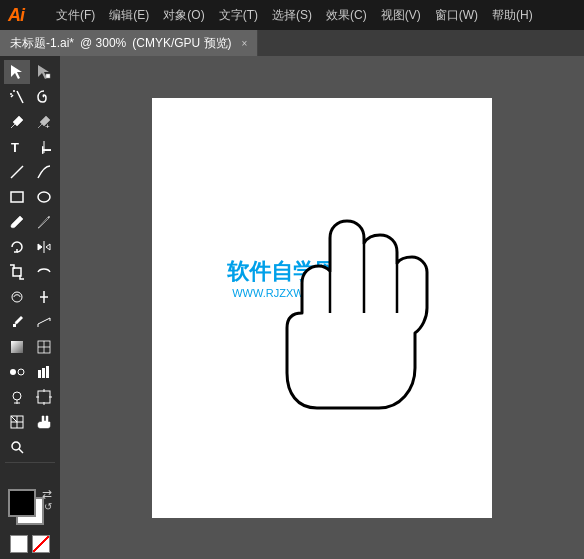 This screenshot has height=559, width=584. What do you see at coordinates (17, 322) in the screenshot?
I see `eyedropper-tool` at bounding box center [17, 322].